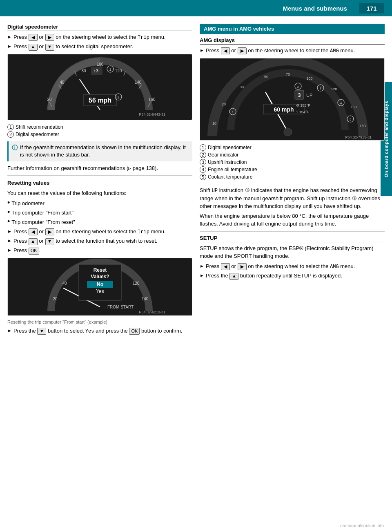 The height and width of the screenshot is (532, 392). Describe the element at coordinates (11, 127) in the screenshot. I see `legend-num: 1` at that location.